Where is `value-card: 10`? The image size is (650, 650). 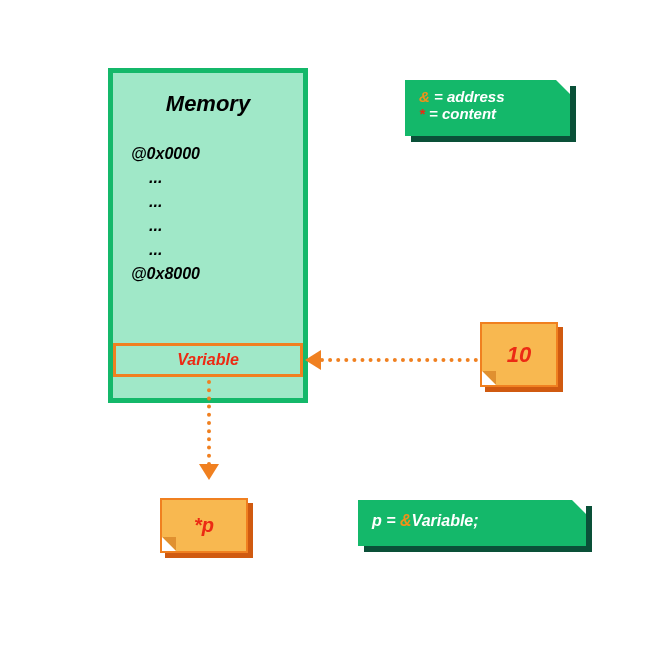
value-card: 10 is located at coordinates (519, 354).